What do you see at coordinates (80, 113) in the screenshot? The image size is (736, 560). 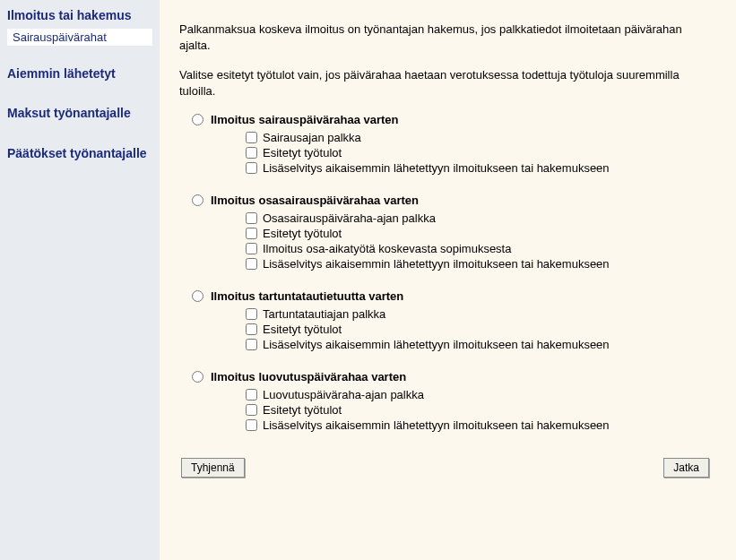 I see `nav-maksut-tyonantajalle: Maksut työnantajalle` at bounding box center [80, 113].